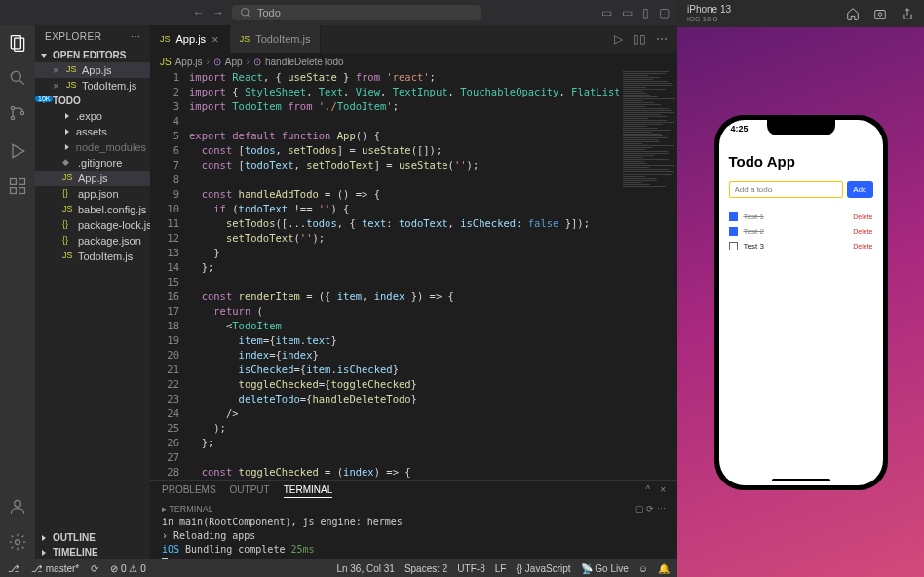 The width and height of the screenshot is (924, 577). Describe the element at coordinates (710, 19) in the screenshot. I see `device-os: iOS 16.0` at that location.